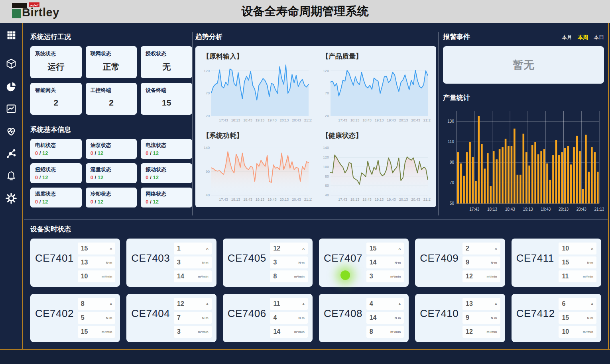 The image size is (610, 364). Describe the element at coordinates (565, 249) in the screenshot. I see `device-value: 10` at that location.